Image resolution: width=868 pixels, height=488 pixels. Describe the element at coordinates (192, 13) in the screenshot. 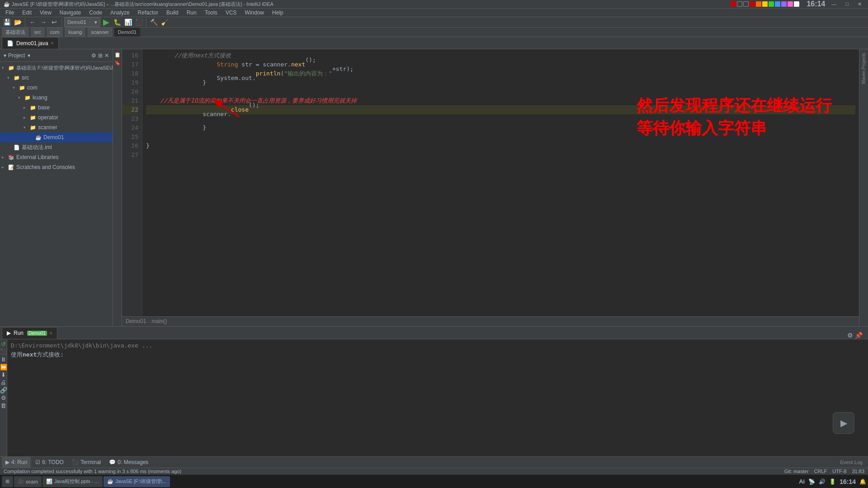

I see `menu-run: Run` at that location.